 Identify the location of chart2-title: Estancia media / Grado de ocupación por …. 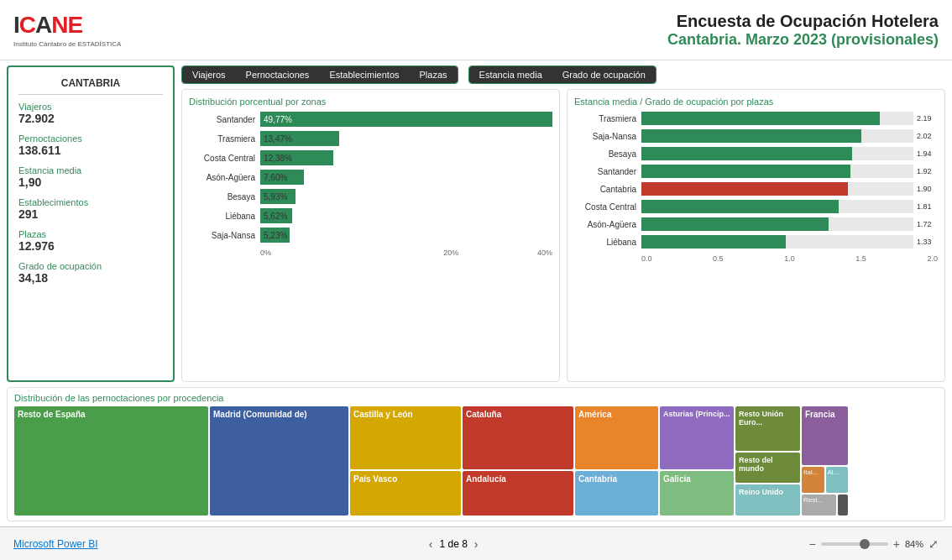
(756, 102).